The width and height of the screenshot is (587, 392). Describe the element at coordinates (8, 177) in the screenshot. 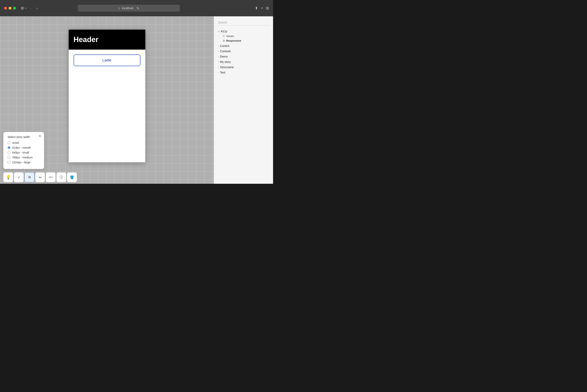

I see `theme-icon: 💡` at that location.